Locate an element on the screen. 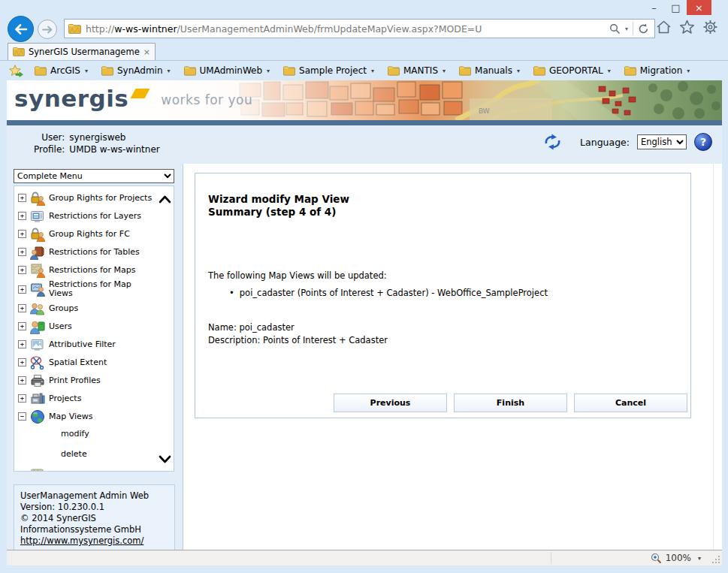 This screenshot has height=573, width=728. wizard-title-line1: Wizard modify Map View is located at coordinates (279, 200).